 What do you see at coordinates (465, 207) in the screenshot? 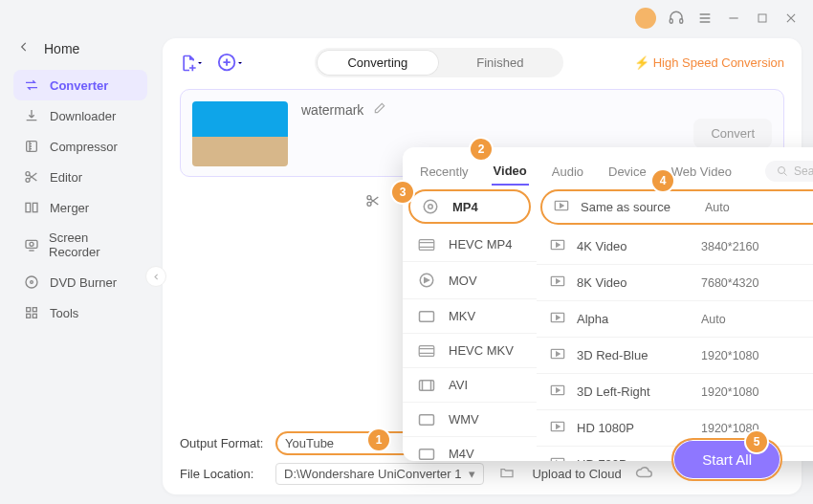
I see `format-label: MP4` at bounding box center [465, 207].